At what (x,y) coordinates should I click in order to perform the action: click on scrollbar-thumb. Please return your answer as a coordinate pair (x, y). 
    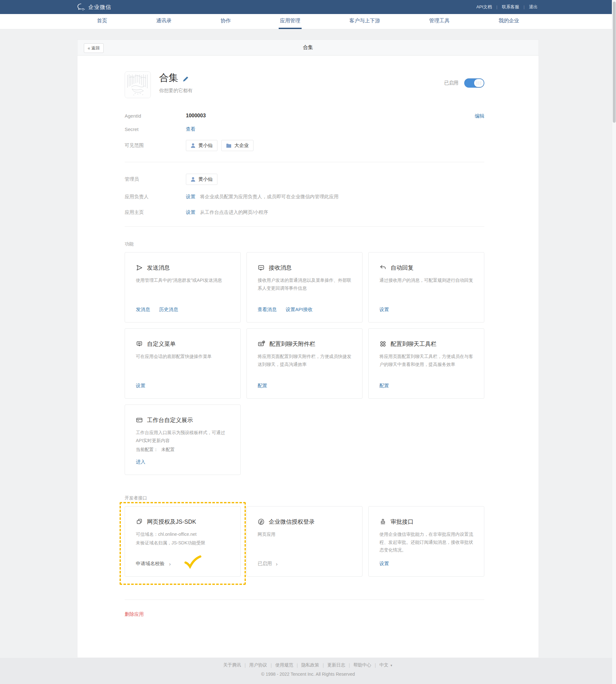
    Looking at the image, I should click on (614, 62).